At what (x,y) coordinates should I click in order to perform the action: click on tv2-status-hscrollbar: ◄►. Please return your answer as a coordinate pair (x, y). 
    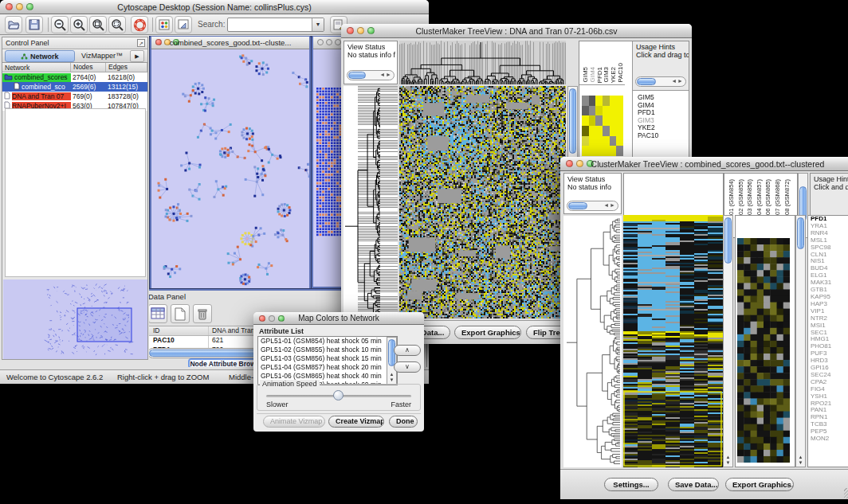
    Looking at the image, I should click on (593, 205).